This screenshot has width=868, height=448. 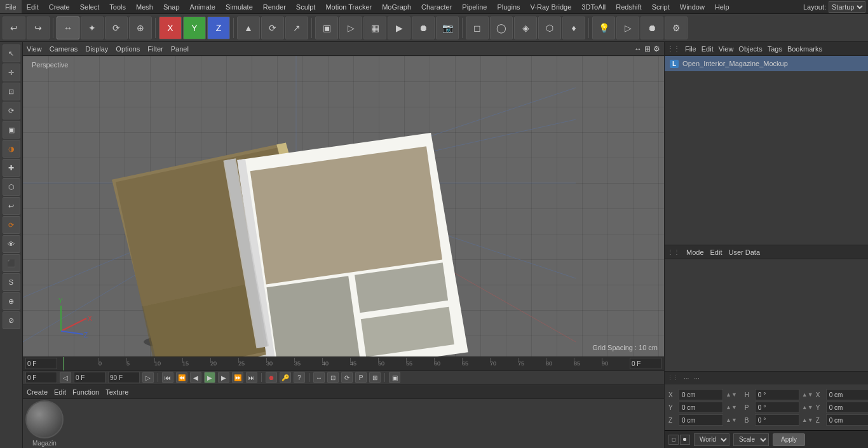 What do you see at coordinates (60, 6) in the screenshot?
I see `menu-create: Create` at bounding box center [60, 6].